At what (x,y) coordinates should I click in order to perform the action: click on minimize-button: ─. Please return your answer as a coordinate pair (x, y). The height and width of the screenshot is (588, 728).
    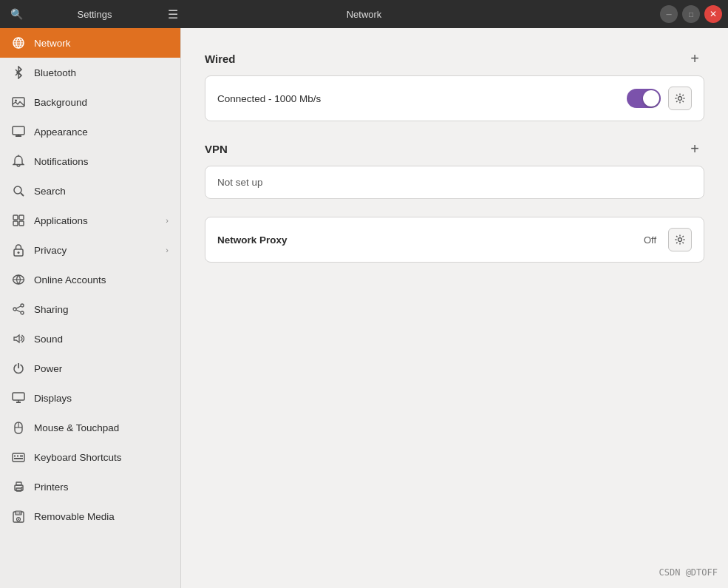
    Looking at the image, I should click on (669, 14).